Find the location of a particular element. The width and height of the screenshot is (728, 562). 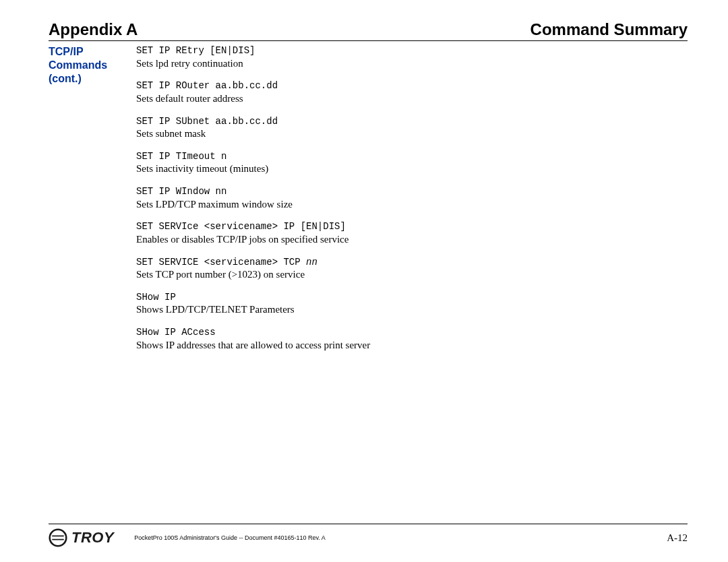

command-syntax: SET IP TImeout n is located at coordinates (412, 157).